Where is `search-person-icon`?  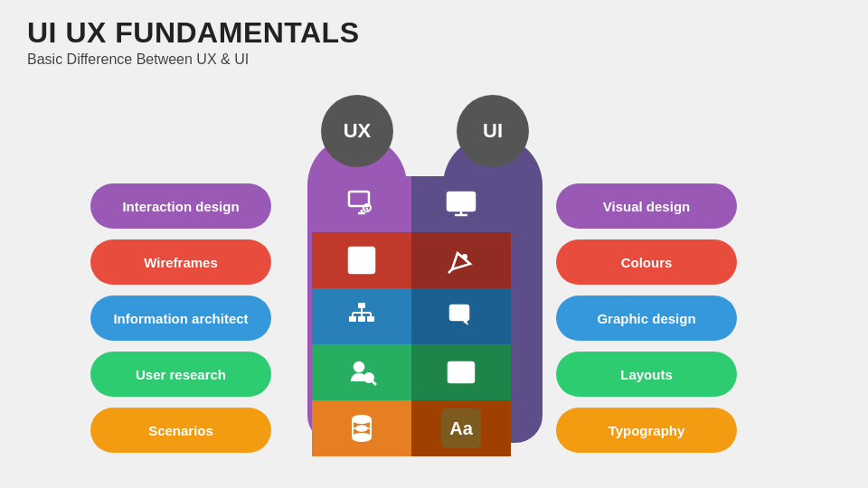
search-person-icon is located at coordinates (362, 372).